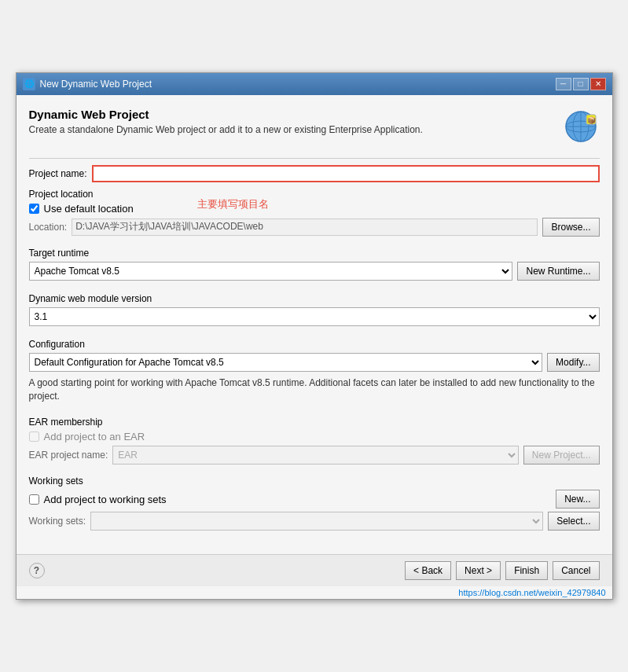 The height and width of the screenshot is (672, 628). What do you see at coordinates (564, 84) in the screenshot?
I see `minimize-button: ─` at bounding box center [564, 84].